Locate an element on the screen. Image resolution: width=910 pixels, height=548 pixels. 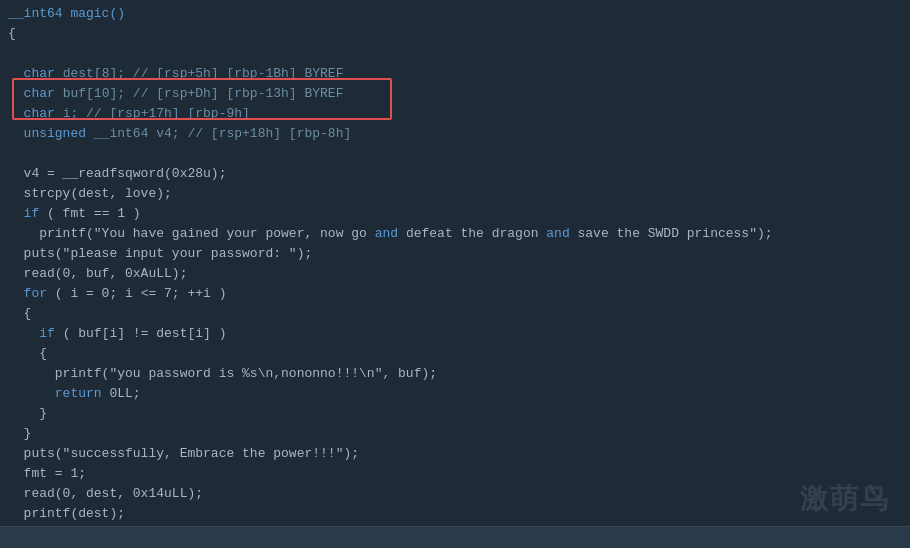
code-line-l0: __int64 magic() is located at coordinates (459, 14).